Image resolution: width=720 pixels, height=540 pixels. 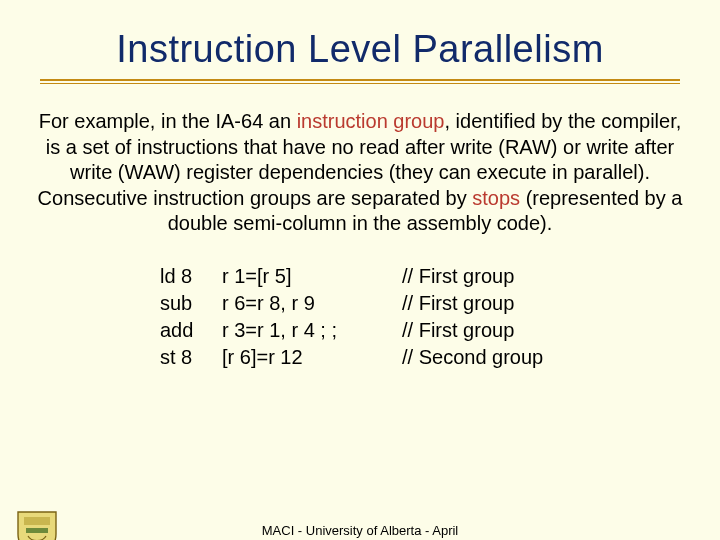 What do you see at coordinates (312, 304) in the screenshot?
I see `code-args: r 6=r 8, r 9` at bounding box center [312, 304].